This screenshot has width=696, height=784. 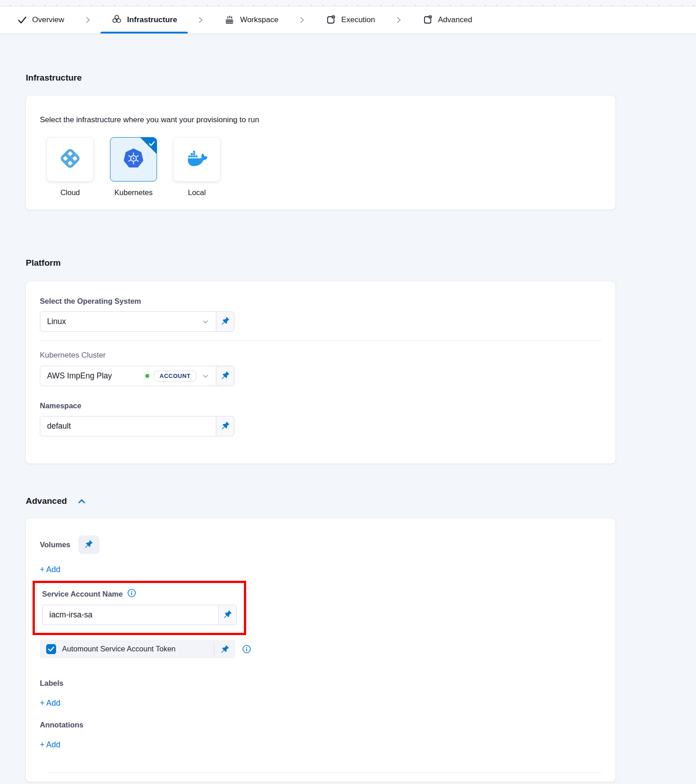 What do you see at coordinates (320, 120) in the screenshot?
I see `infrastructure-prompt: Select the infrastructure where you want…` at bounding box center [320, 120].